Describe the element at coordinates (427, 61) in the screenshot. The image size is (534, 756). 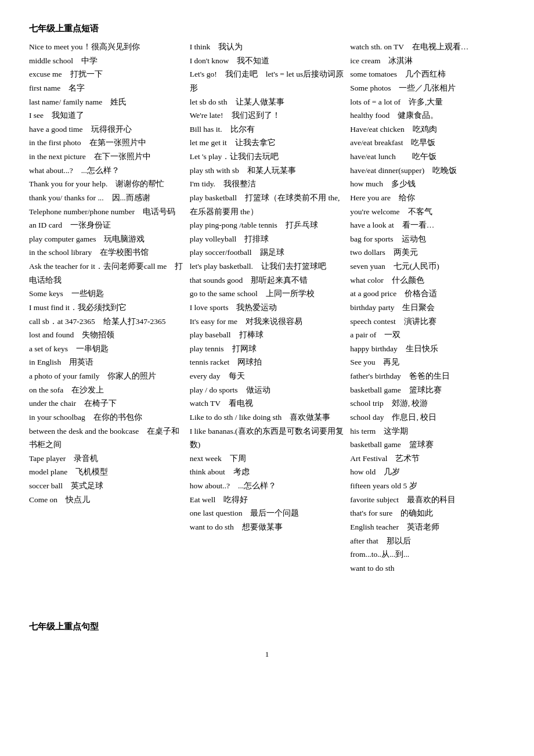
I see `list-item: ice cream 冰淇淋` at that location.